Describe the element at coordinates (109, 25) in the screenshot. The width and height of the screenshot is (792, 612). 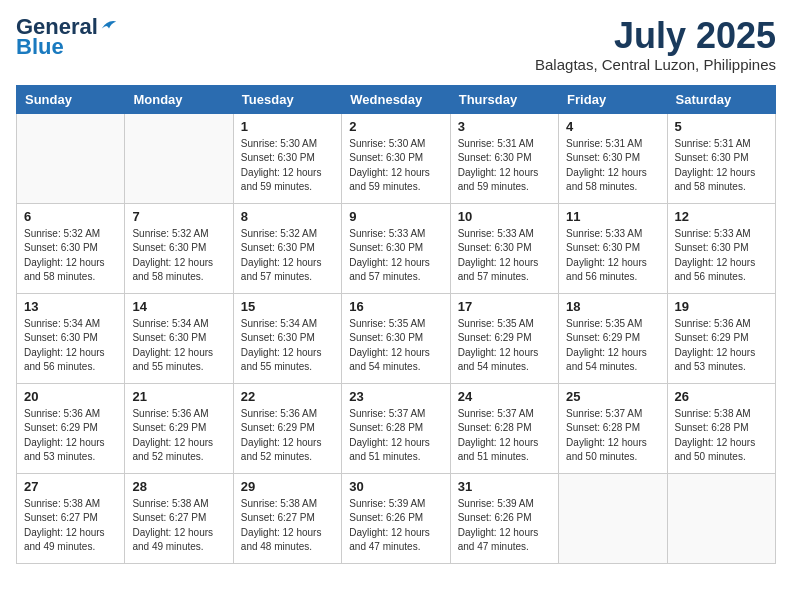
I see `logo-bird-icon` at that location.